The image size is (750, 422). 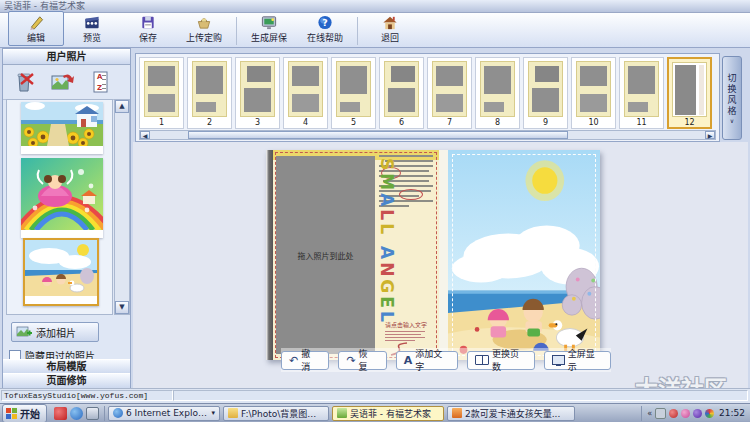 What do you see at coordinates (354, 93) in the screenshot?
I see `page-thumb-5: 5` at bounding box center [354, 93].